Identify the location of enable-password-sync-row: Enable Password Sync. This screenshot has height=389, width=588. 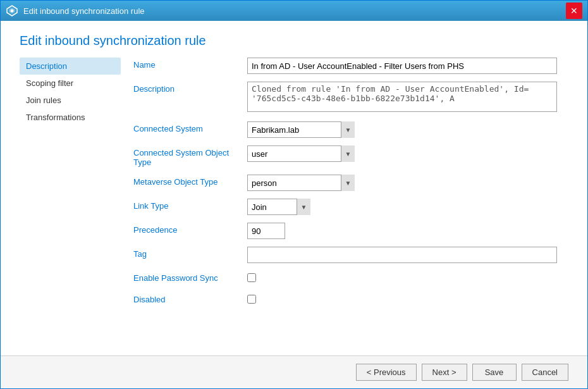
(351, 278).